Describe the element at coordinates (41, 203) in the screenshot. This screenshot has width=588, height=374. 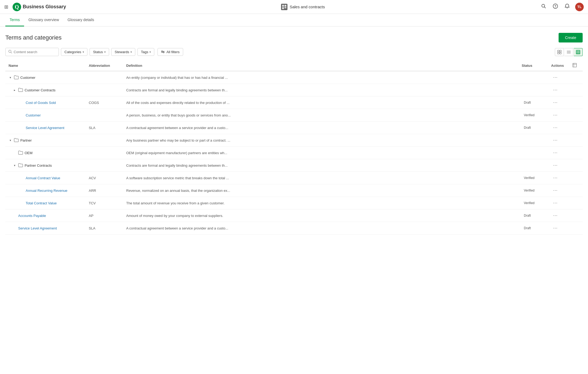
I see `row-name: Total Contract Value` at that location.